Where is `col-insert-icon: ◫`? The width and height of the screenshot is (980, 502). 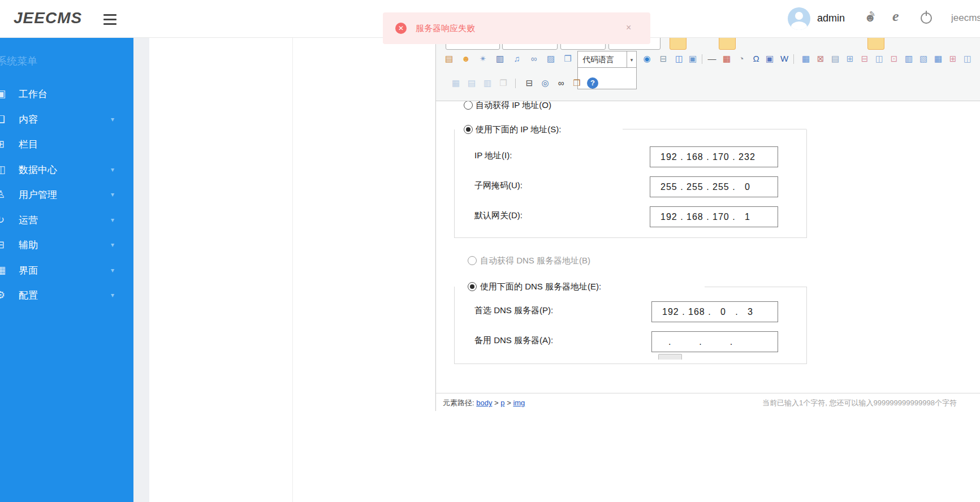
col-insert-icon: ◫ is located at coordinates (879, 59).